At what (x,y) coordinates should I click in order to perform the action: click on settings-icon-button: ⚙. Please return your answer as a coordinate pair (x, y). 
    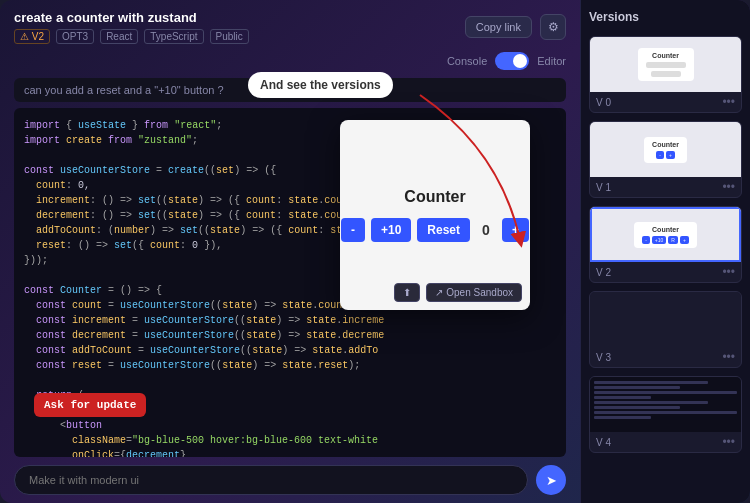
    Looking at the image, I should click on (553, 27).